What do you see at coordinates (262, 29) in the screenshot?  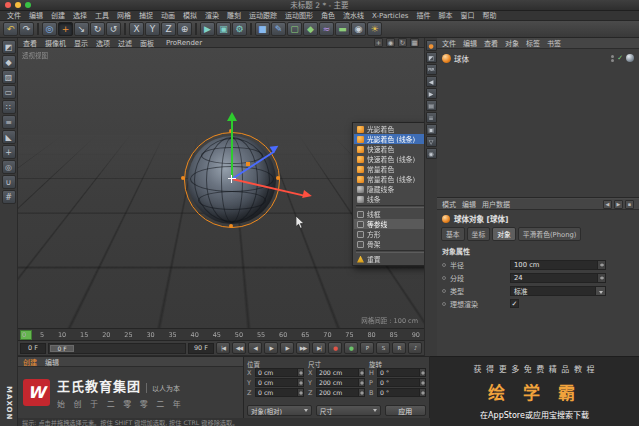 I see `add-cube-icon: ■` at bounding box center [262, 29].